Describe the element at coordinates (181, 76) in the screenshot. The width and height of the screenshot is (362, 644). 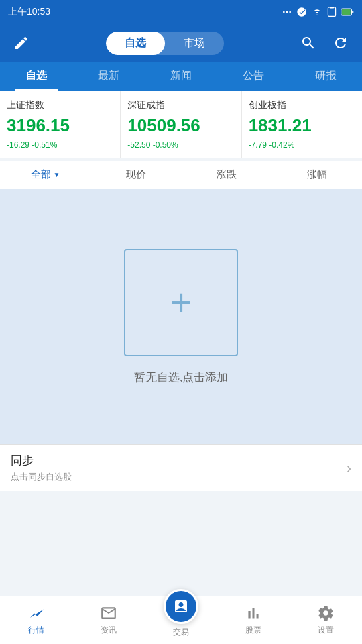
I see `nav-tabs: 自选 最新 新闻 公告 研报` at that location.